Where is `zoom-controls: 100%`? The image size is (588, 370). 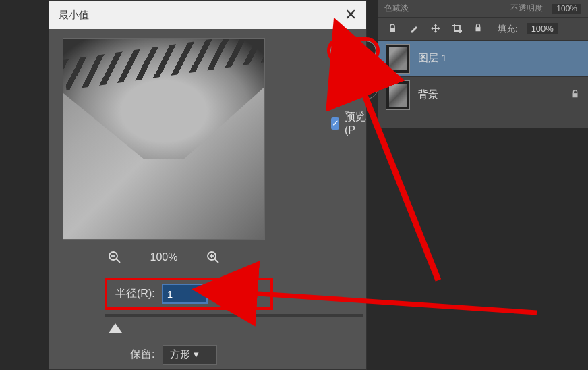 zoom-controls: 100% is located at coordinates (164, 257).